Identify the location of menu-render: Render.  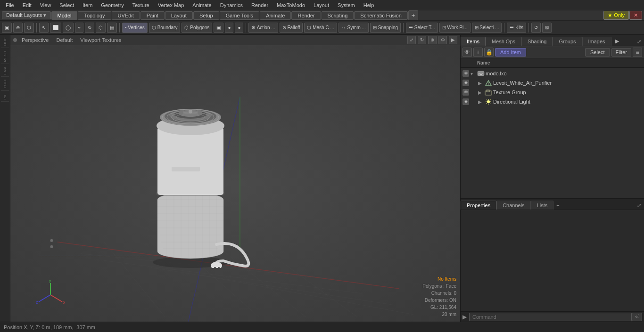
(260, 5).